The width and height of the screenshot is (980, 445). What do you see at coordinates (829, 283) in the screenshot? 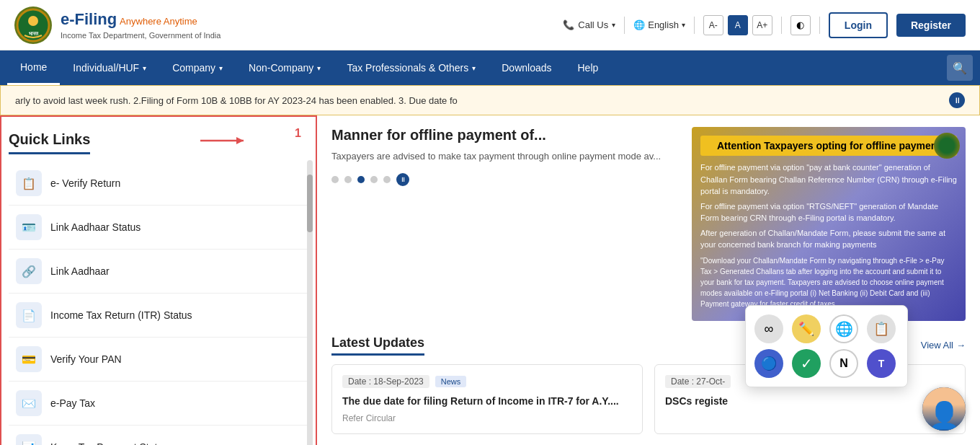
I see `banner-note: "Download your Challan/Mandate Form by n…` at bounding box center [829, 283].